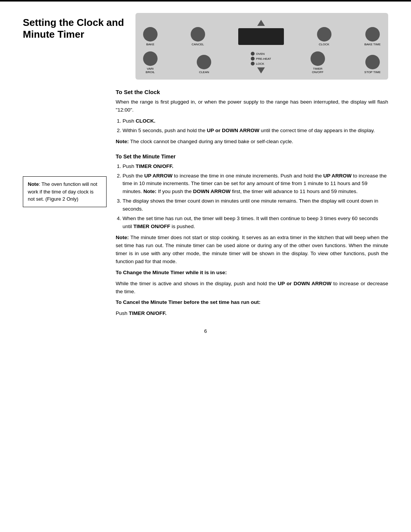 This screenshot has height=532, width=411. Describe the element at coordinates (33, 184) in the screenshot. I see `sidebar-note-bold: Note` at that location.